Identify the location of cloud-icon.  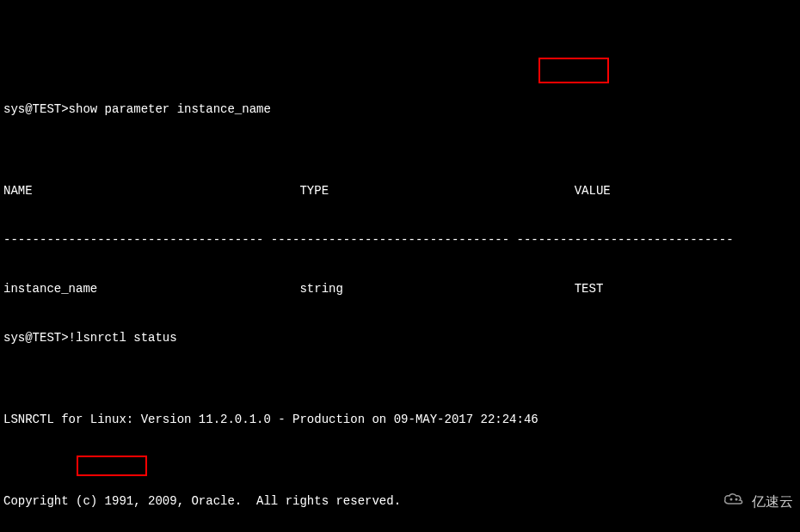
(727, 501).